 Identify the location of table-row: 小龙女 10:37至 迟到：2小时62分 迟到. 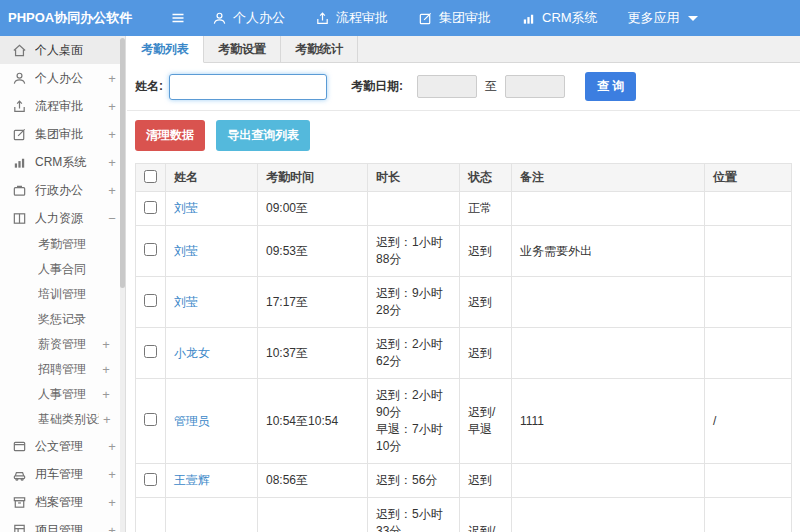
(464, 354).